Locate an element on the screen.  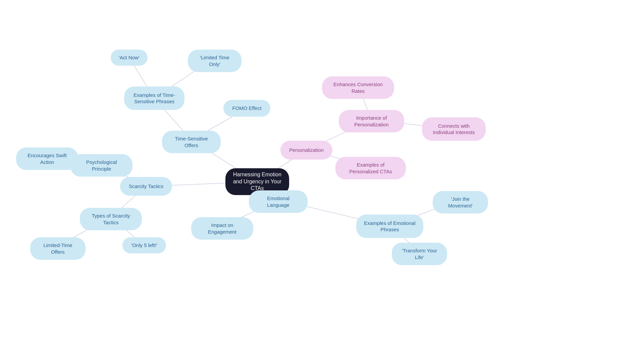
node-importance-personalization: Importance of Personalization is located at coordinates (372, 121).